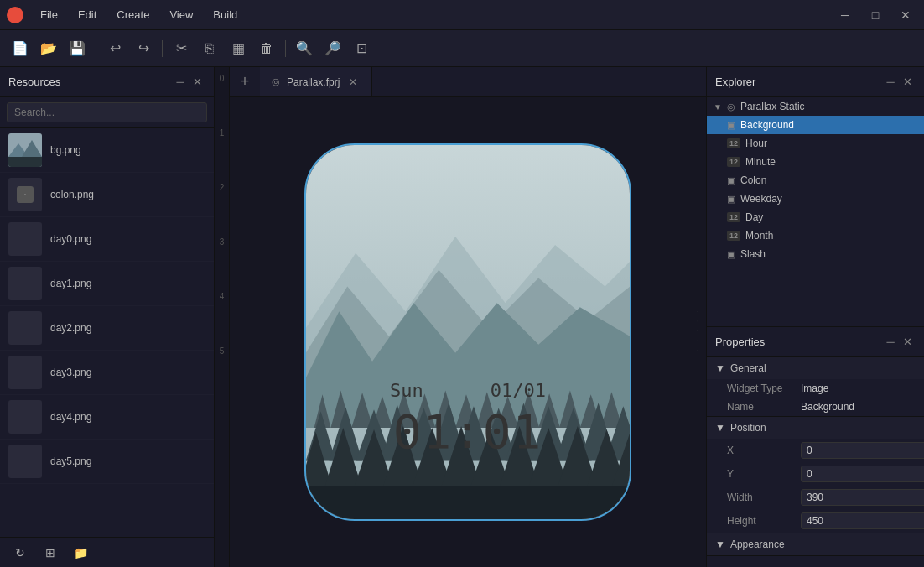  Describe the element at coordinates (353, 82) in the screenshot. I see `tab-close-button: ✕` at that location.